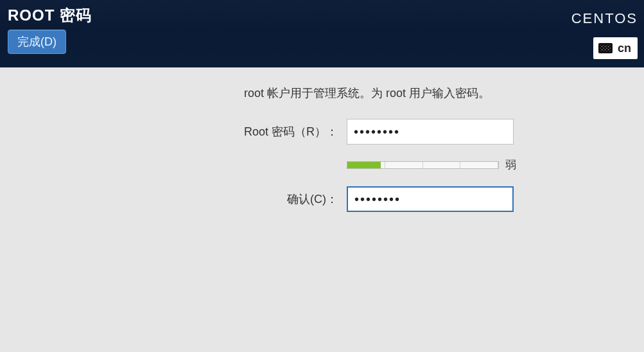 The width and height of the screenshot is (644, 352). Describe the element at coordinates (615, 48) in the screenshot. I see `keyboard-layout-chip: cn` at that location.